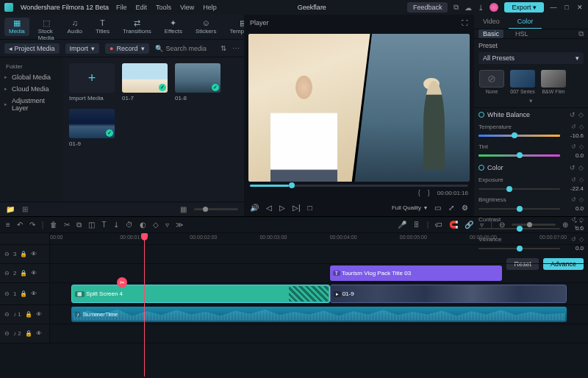  Describe the element at coordinates (531, 115) in the screenshot. I see `section-header: White Balance↺◇` at that location.